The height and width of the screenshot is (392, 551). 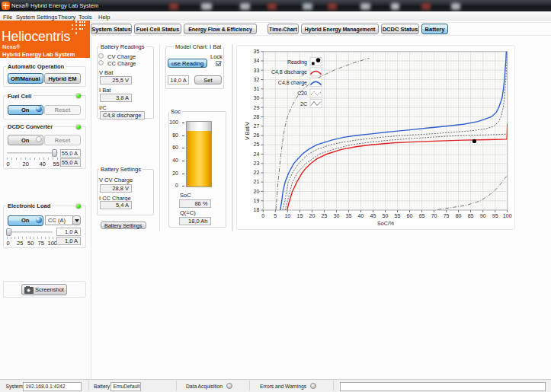 I want to click on svg-text: C4,8 discharge, so click(x=290, y=72).